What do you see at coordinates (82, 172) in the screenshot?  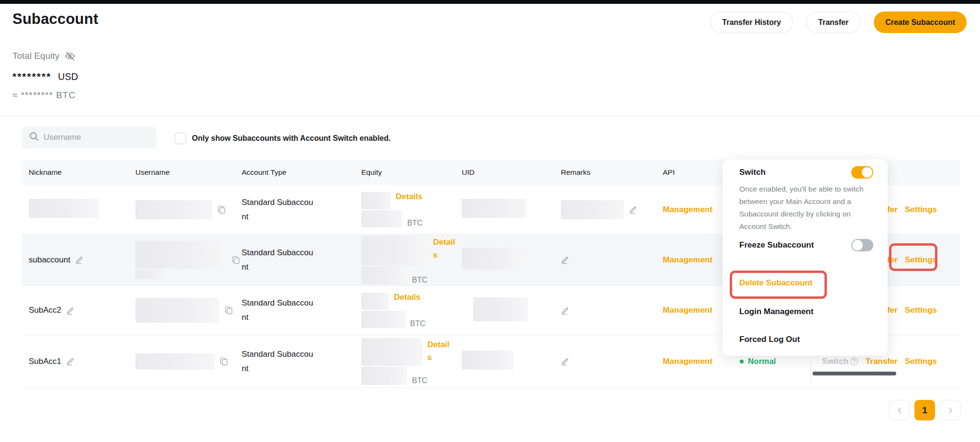 I see `col-nickname: Nickname` at bounding box center [82, 172].